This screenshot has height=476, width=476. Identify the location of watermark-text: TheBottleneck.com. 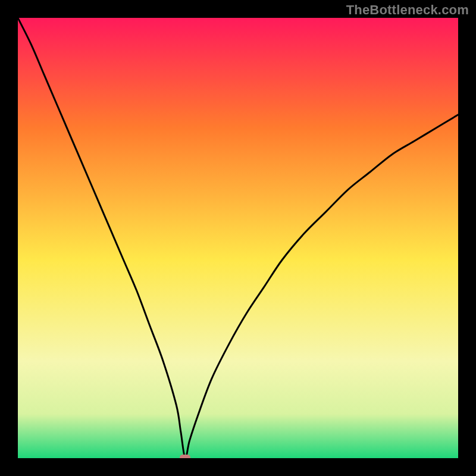
(408, 10).